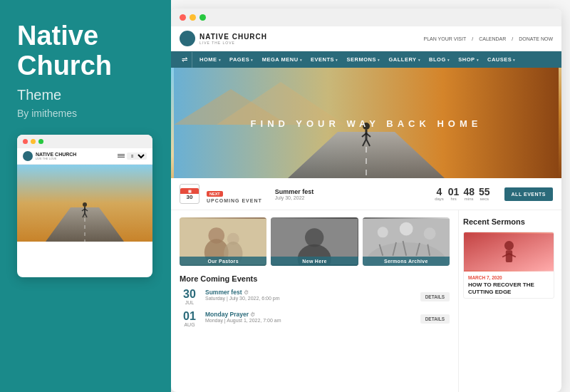 The height and width of the screenshot is (392, 570). I want to click on details-btn-2: DETAILS, so click(435, 319).